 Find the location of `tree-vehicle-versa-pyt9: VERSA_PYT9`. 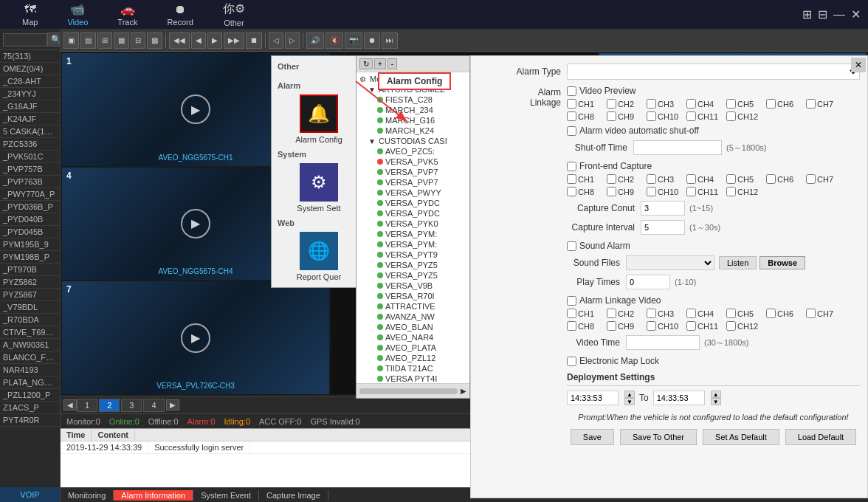

tree-vehicle-versa-pyt9: VERSA_PYT9 is located at coordinates (413, 255).